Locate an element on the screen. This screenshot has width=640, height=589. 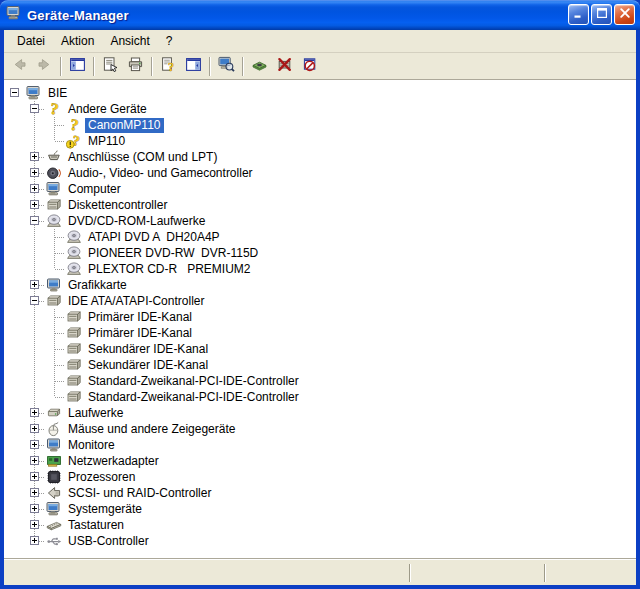
tree-item: Diskettencontroller is located at coordinates (320, 205).